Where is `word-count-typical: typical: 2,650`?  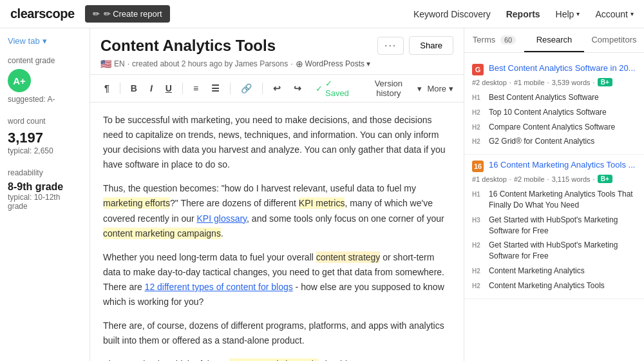
word-count-typical: typical: 2,650 is located at coordinates (45, 151).